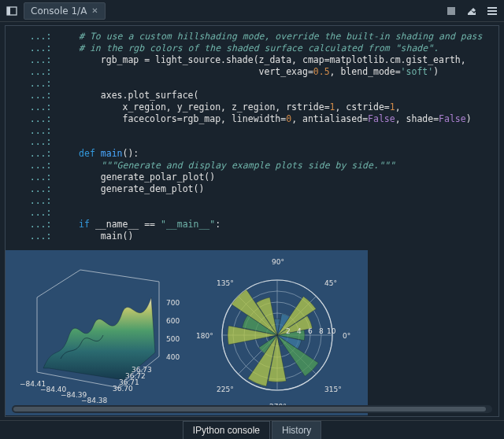 This screenshot has width=504, height=439. Describe the element at coordinates (278, 262) in the screenshot. I see `svg-text: 90°` at that location.